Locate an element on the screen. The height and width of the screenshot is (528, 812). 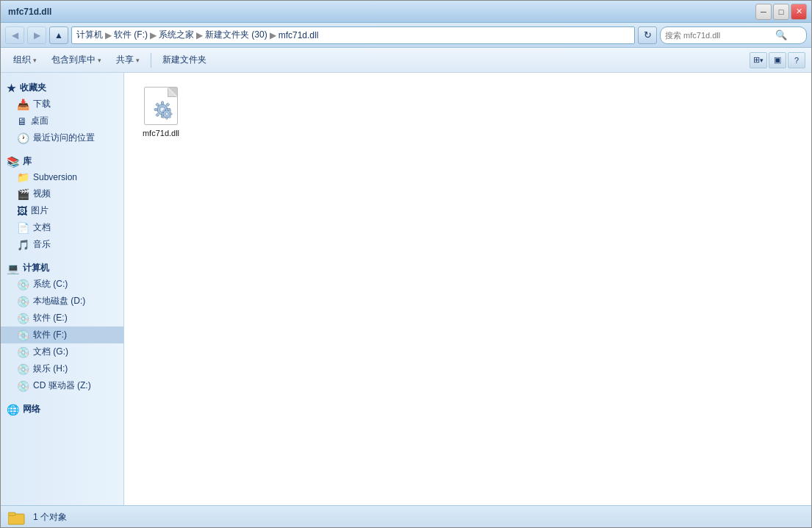
sidebar-item-recent: 🕐 最近访问的位置 is located at coordinates (62, 138).